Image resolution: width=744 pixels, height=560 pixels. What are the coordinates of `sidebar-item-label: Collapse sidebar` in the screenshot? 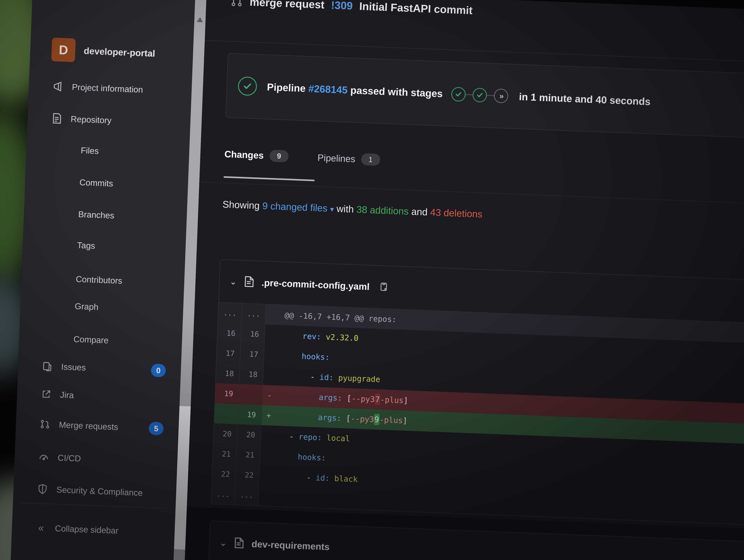 It's located at (87, 529).